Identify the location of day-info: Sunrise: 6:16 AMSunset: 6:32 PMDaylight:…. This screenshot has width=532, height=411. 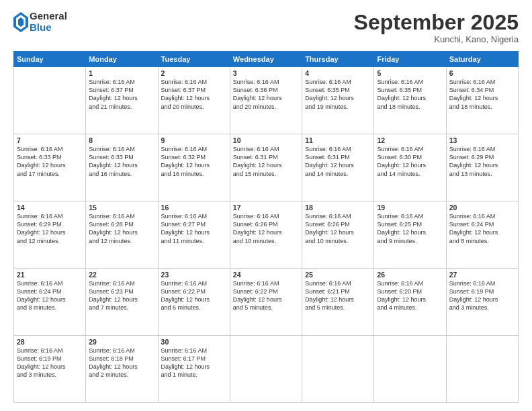
(194, 161).